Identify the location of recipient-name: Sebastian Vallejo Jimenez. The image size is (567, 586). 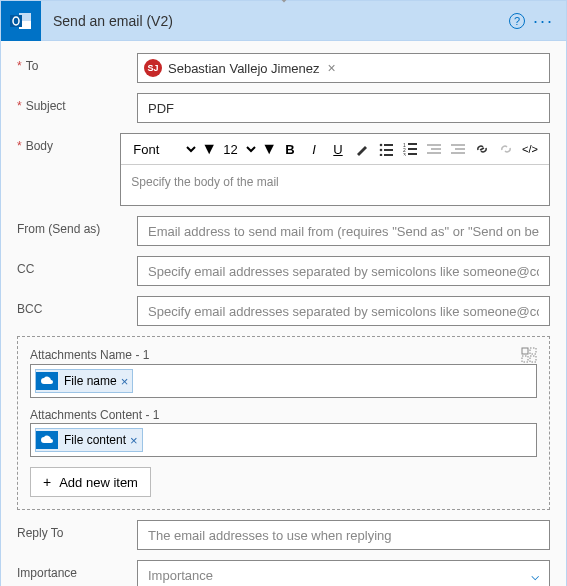
(244, 68).